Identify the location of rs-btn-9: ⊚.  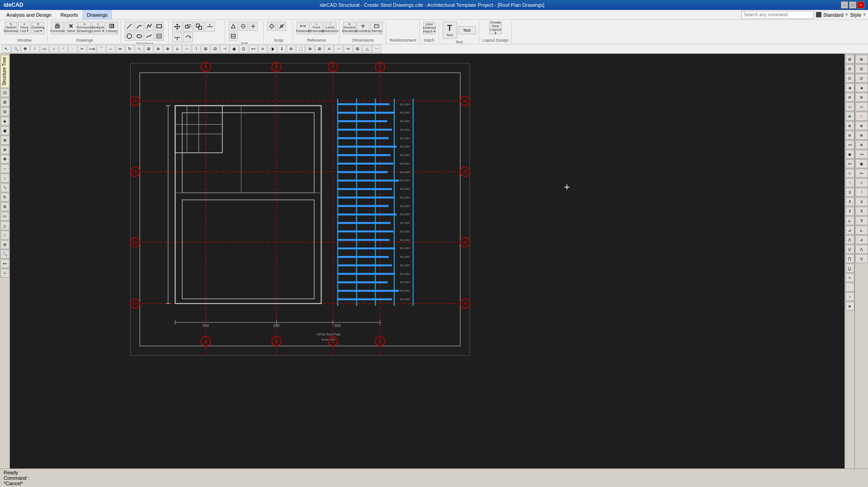
(850, 135).